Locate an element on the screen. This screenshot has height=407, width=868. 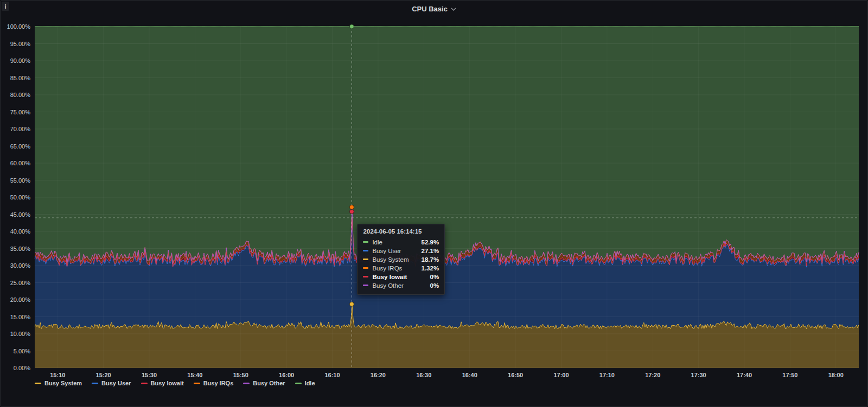
x-axis-label: 16:20 is located at coordinates (378, 375).